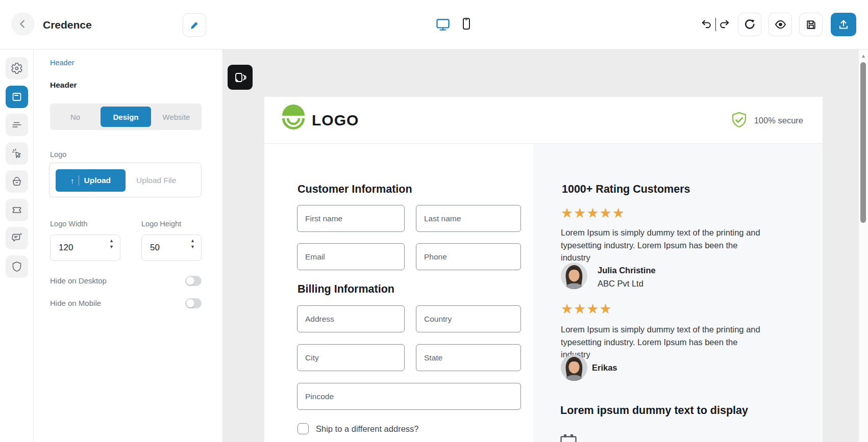 Image resolution: width=868 pixels, height=442 pixels. What do you see at coordinates (17, 238) in the screenshot?
I see `rail-item-testimonials` at bounding box center [17, 238].